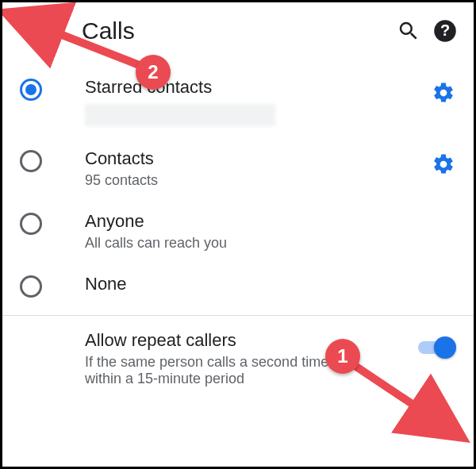 The image size is (476, 469). Describe the element at coordinates (271, 243) in the screenshot. I see `option-subtitle: All calls can reach you` at that location.